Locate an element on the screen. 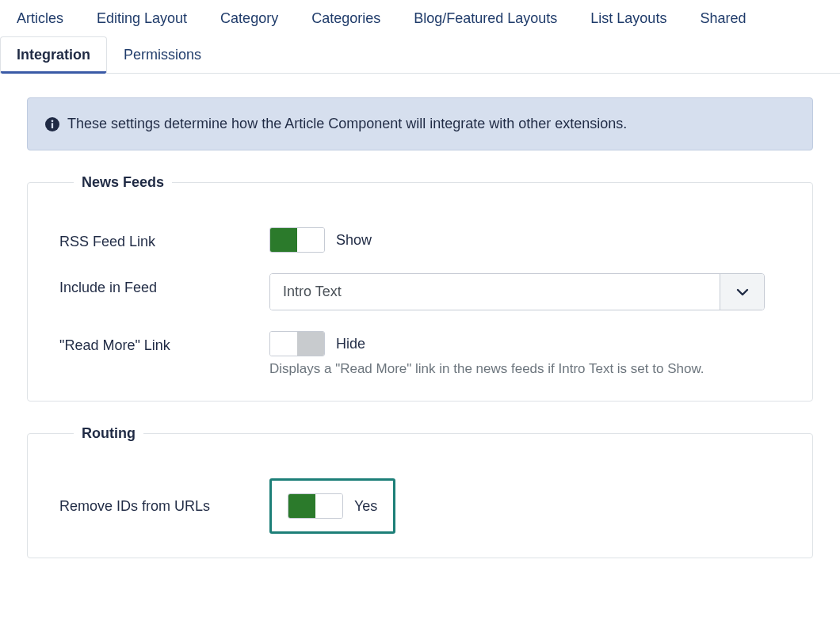 The height and width of the screenshot is (628, 840). tab-categories: Categories is located at coordinates (346, 18).